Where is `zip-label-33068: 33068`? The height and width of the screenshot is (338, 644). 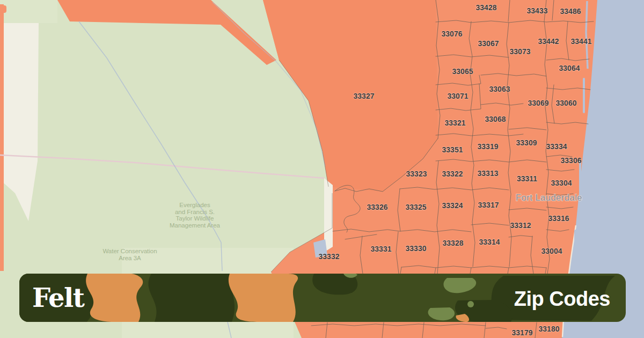 zip-label-33068: 33068 is located at coordinates (496, 119).